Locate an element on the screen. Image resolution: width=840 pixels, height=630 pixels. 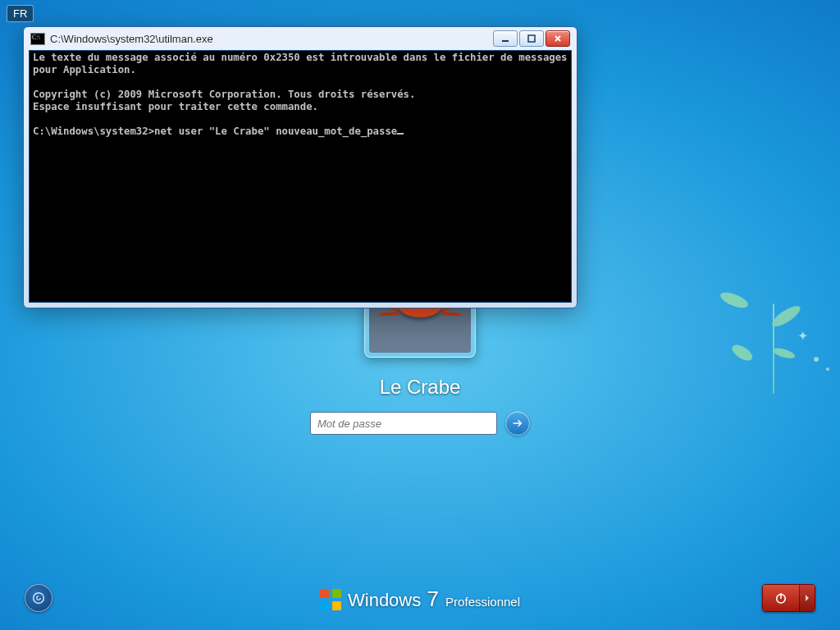
titlebar: C:\Windows\system32\utilman.exe is located at coordinates (300, 39).